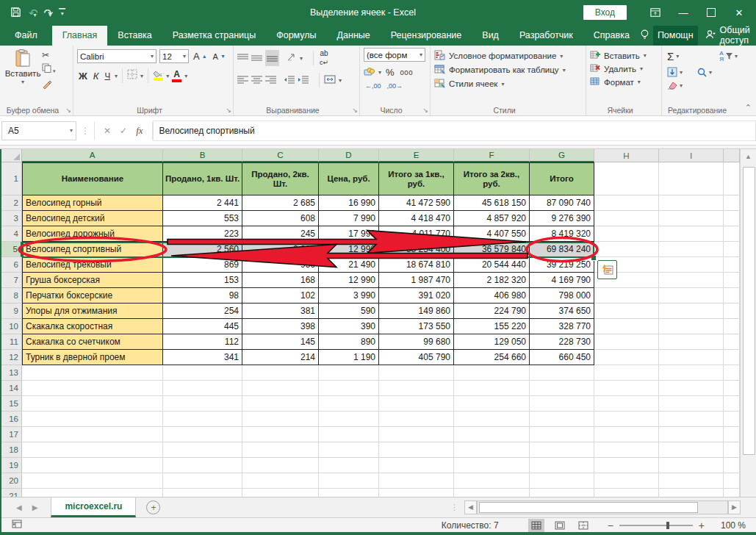 This screenshot has width=756, height=535. I want to click on cell-A12: Турник в дверной проем, so click(93, 357).